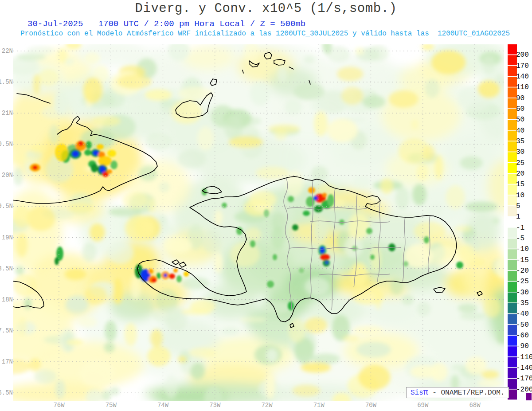 This screenshot has height=411, width=532. I want to click on colorbar-tick-label: 200, so click(522, 55).